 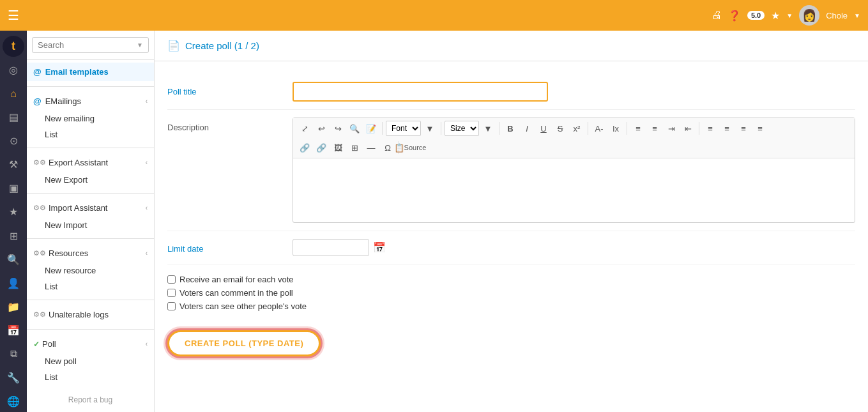 I want to click on hamburger-icon: ☰, so click(x=13, y=15).